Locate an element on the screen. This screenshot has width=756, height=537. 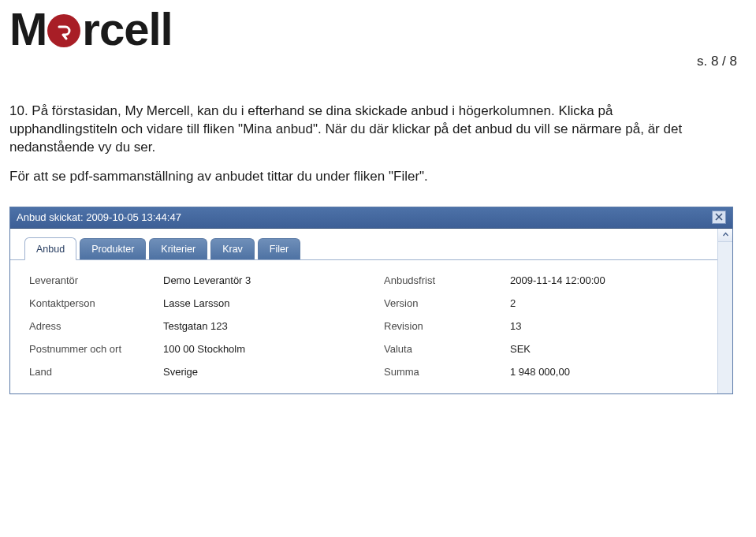
tab-anbud: Anbud is located at coordinates (50, 249).